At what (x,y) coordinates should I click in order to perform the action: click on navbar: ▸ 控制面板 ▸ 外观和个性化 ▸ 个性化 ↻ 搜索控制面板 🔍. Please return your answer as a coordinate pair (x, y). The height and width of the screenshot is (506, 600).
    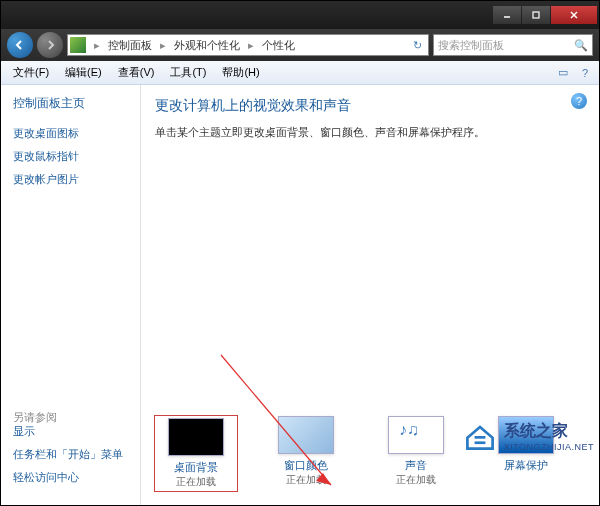
    Looking at the image, I should click on (300, 45).